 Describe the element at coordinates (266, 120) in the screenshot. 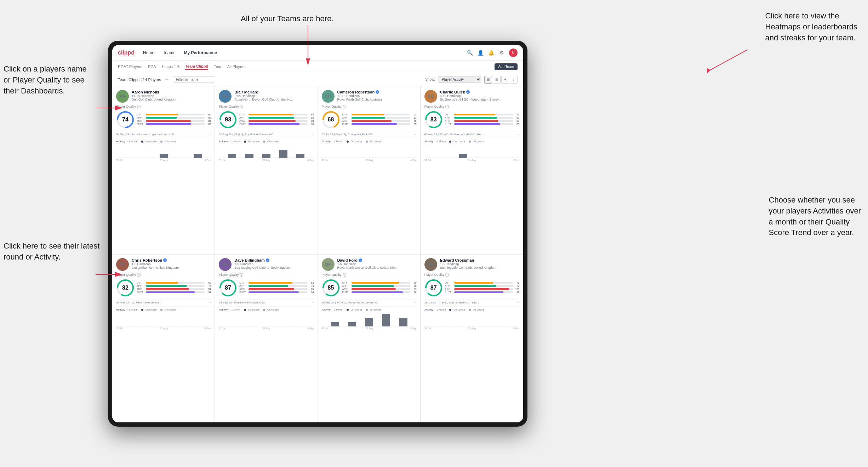

I see `quality-row: 93 OTT 84 APP 85 ARG 88` at that location.